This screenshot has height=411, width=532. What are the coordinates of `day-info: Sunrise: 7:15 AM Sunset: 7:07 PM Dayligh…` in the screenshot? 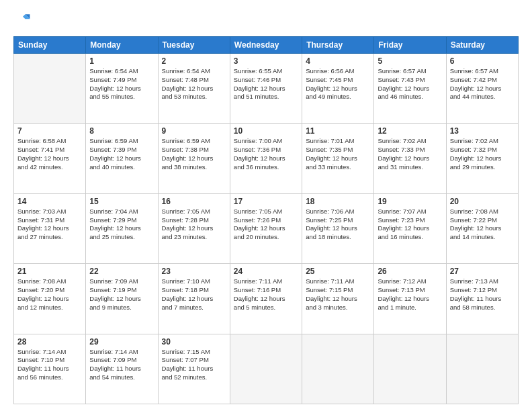 It's located at (194, 365).